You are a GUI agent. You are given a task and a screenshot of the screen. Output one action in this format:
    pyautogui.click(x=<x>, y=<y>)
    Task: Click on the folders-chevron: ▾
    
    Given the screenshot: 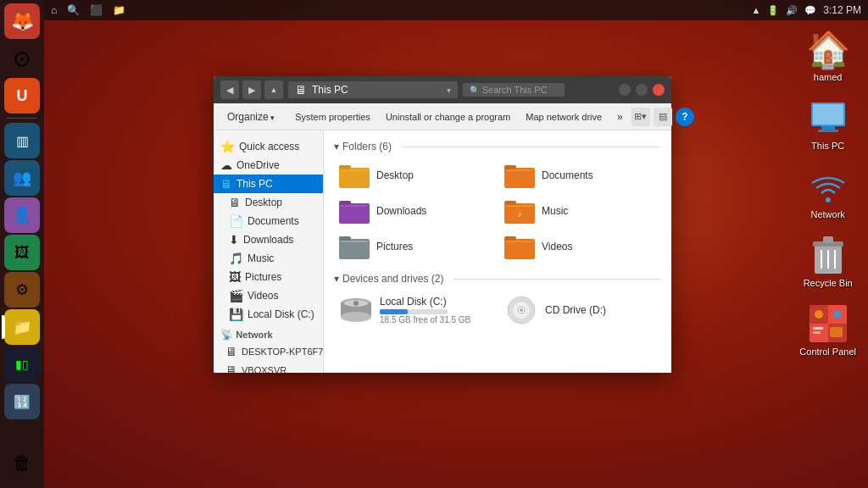 What is the action you would take?
    pyautogui.click(x=337, y=147)
    